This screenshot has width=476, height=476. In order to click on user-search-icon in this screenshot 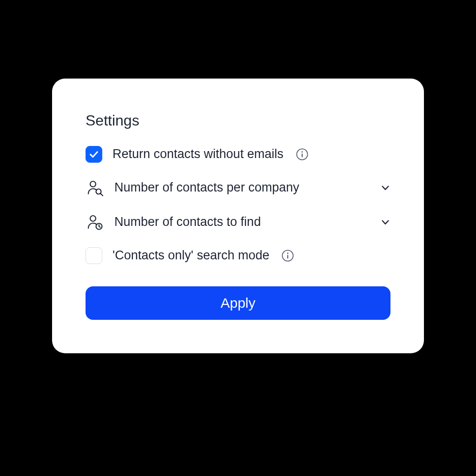, I will do `click(95, 188)`.